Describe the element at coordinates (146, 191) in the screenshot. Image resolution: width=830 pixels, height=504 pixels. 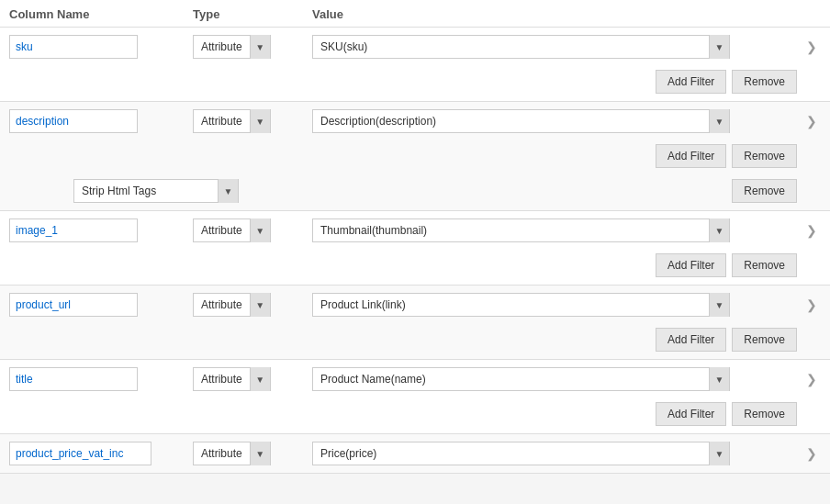
I see `sub-type-label-description: Strip Html Tags` at that location.